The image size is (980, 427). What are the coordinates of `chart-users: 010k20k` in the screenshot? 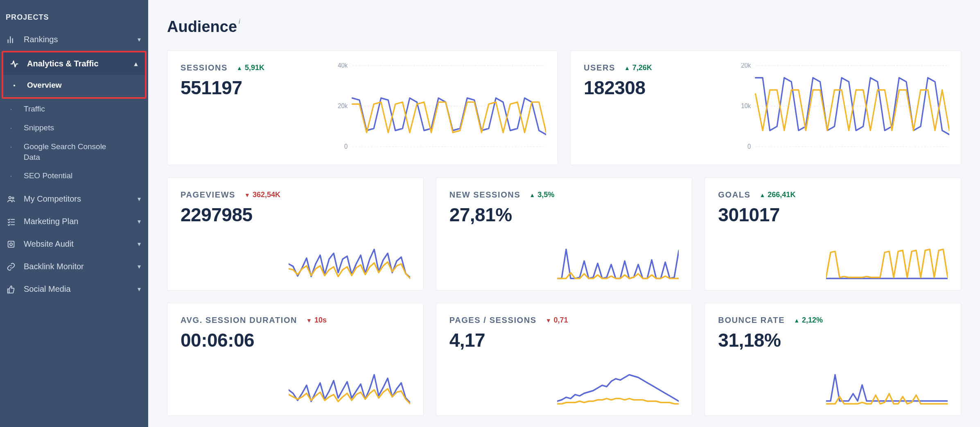 It's located at (842, 108).